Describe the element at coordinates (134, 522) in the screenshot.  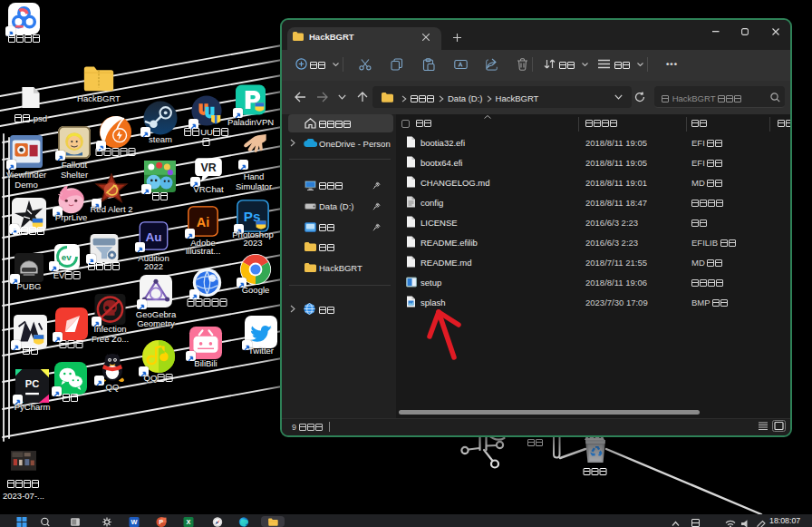
I see `svg-text: W` at that location.